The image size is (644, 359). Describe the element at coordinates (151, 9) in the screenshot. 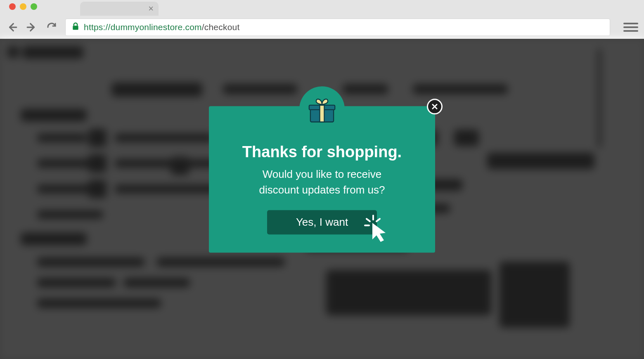

I see `close-tab-icon: ×` at that location.